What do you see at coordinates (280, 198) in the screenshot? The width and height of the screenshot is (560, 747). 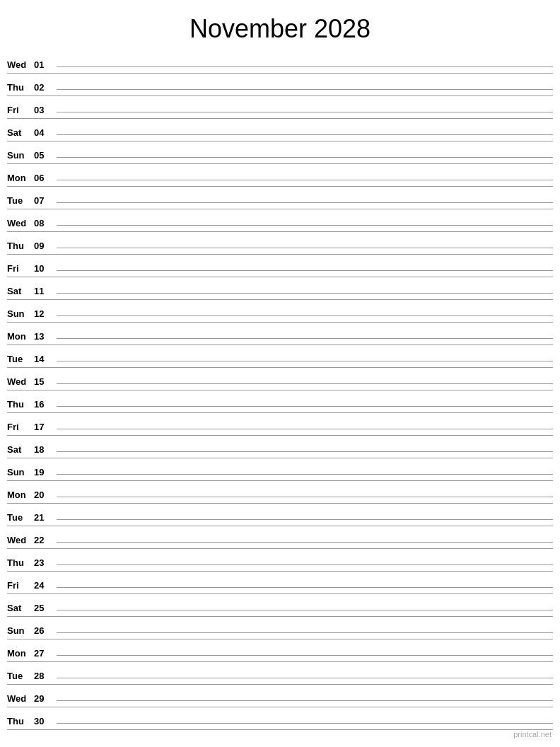 I see `table-row: Tue07` at bounding box center [280, 198].